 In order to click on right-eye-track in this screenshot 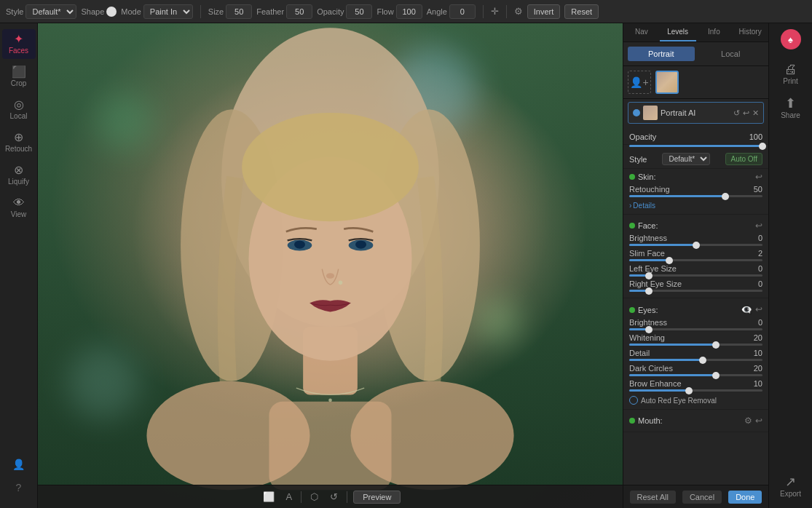, I will do `click(696, 291)`.